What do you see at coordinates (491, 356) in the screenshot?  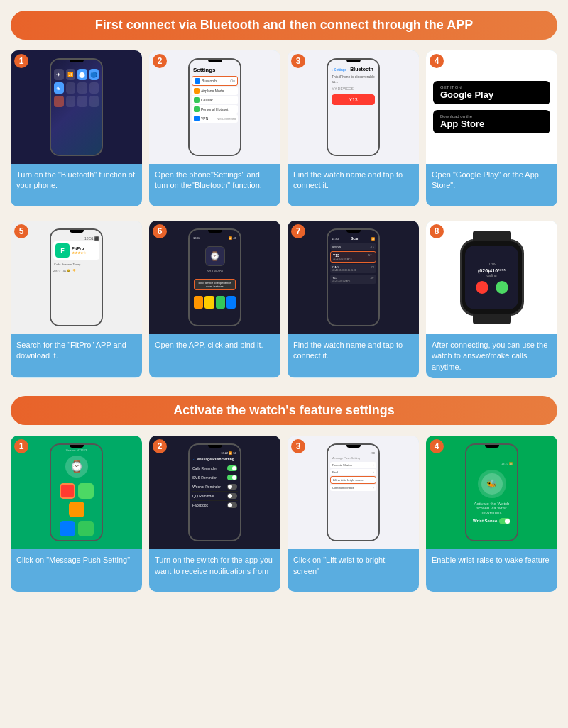 I see `step-8-text: After connecting, you can use the watch …` at bounding box center [491, 356].